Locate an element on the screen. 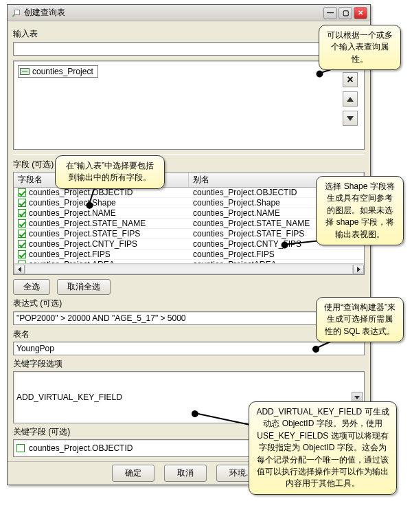 The height and width of the screenshot is (532, 412). expression-input: "POP2000" > 20000 AND "AGE_5_17" > 5000 is located at coordinates (179, 318).